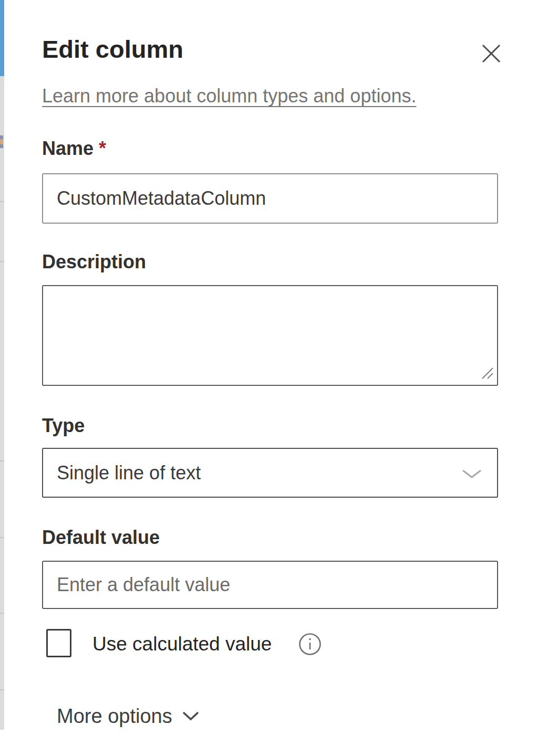  I want to click on info-icon, so click(310, 644).